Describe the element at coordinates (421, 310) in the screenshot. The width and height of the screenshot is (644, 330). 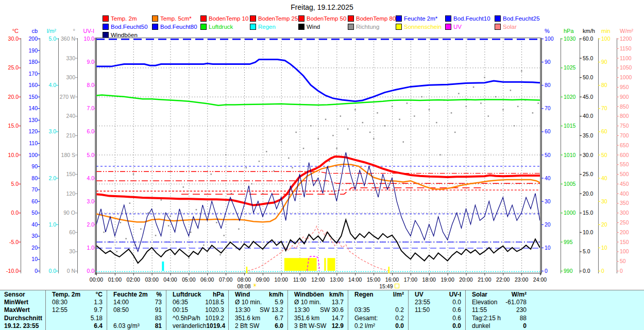
I see `table-cell-time: 11:50` at that location.